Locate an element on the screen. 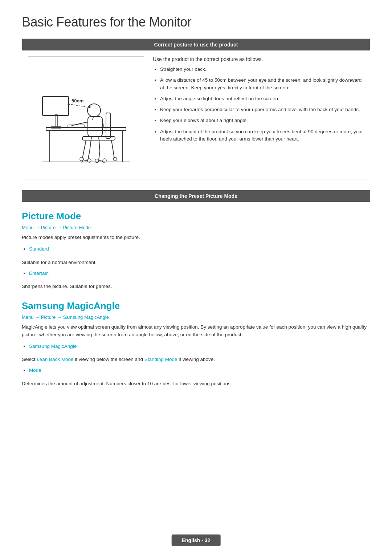 Image resolution: width=392 pixels, height=557 pixels. changing-preset-header: Changing the Preset Picture Mode is located at coordinates (196, 196).